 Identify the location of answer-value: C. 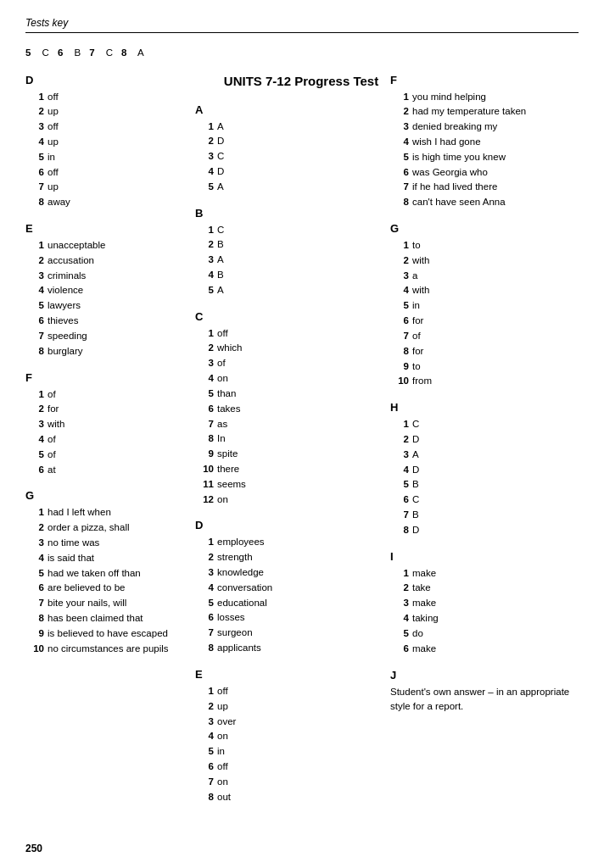
(416, 425).